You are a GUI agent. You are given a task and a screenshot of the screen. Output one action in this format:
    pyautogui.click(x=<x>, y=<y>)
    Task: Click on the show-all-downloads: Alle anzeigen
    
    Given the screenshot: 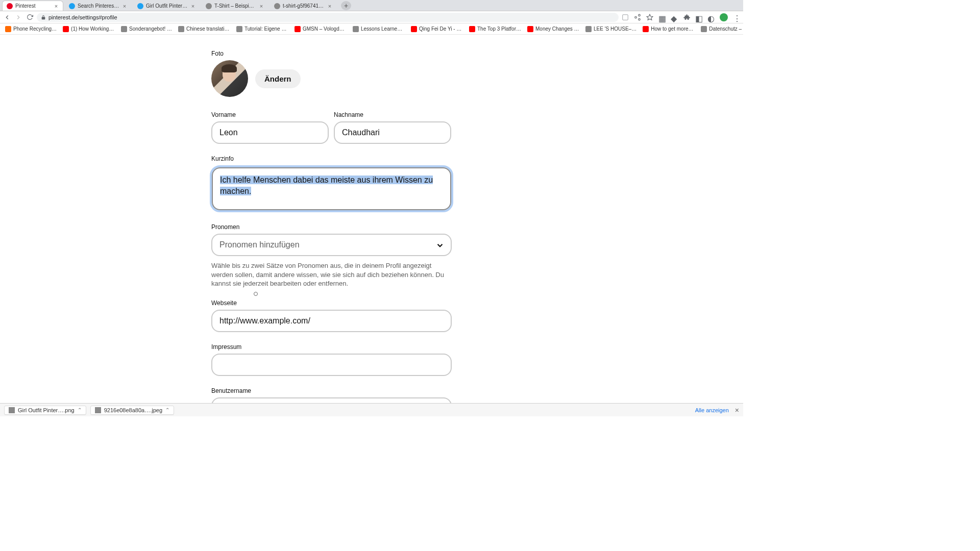 What is the action you would take?
    pyautogui.click(x=712, y=410)
    